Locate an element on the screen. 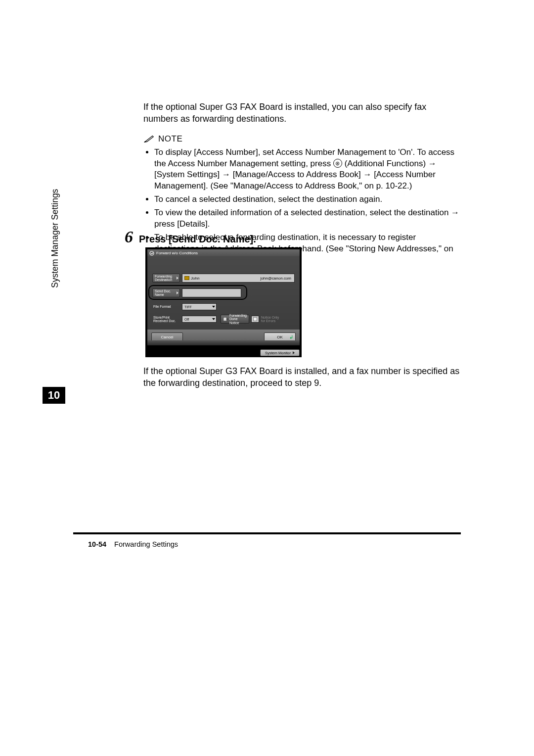 This screenshot has height=756, width=534. label-line: for Errors is located at coordinates (268, 321).